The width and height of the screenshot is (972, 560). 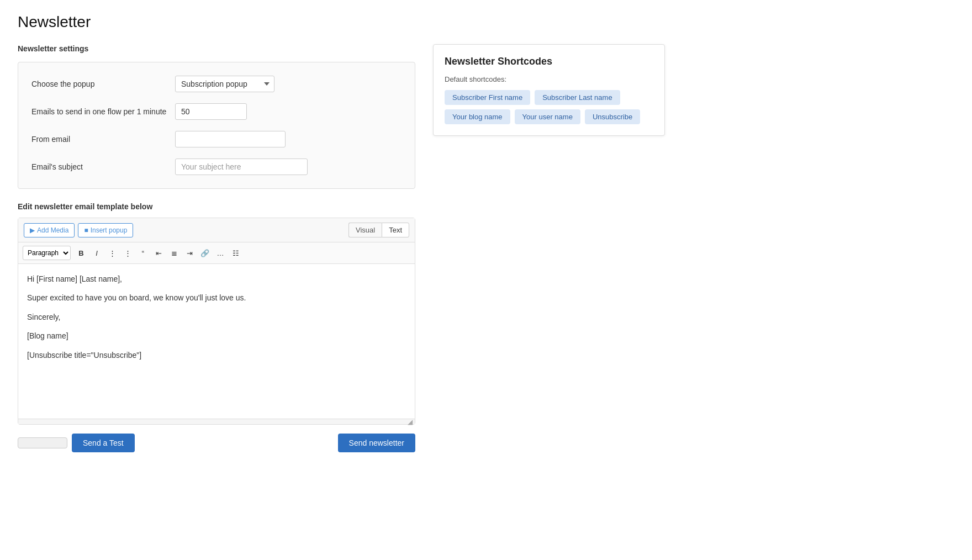 What do you see at coordinates (216, 443) in the screenshot?
I see `bottom-actions: Send a Test Send newsletter` at bounding box center [216, 443].